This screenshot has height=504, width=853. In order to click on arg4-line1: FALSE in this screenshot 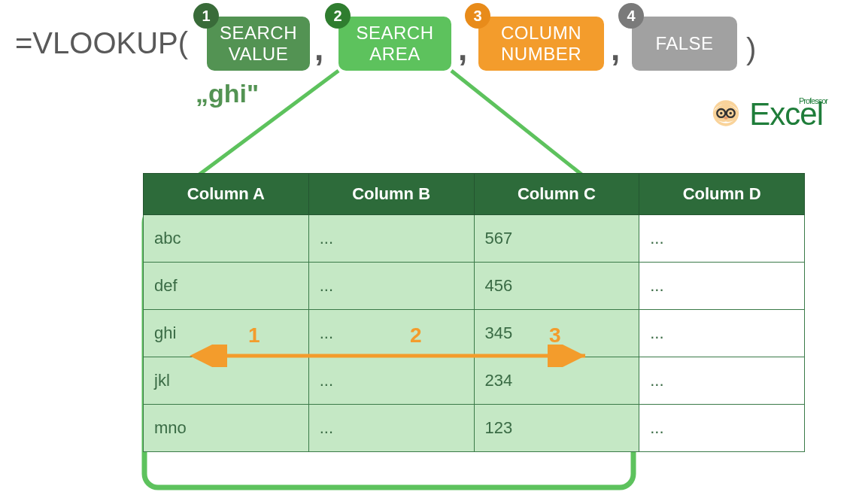, I will do `click(685, 44)`.